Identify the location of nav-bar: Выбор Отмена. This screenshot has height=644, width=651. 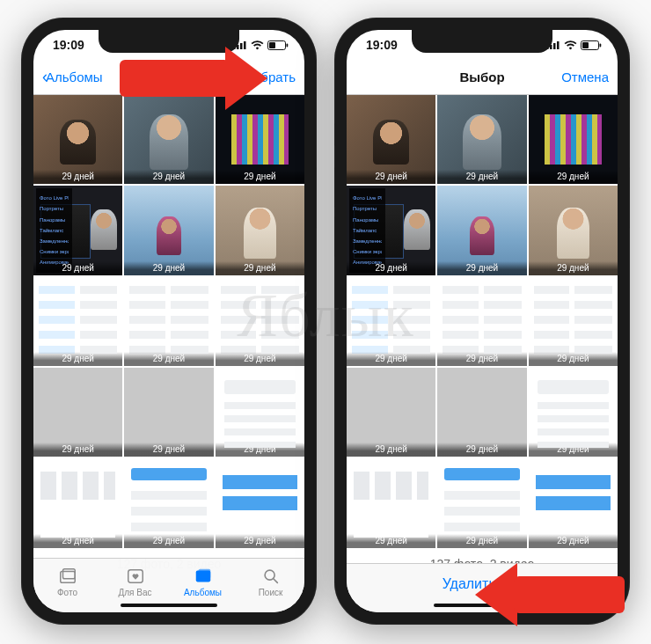
(482, 77).